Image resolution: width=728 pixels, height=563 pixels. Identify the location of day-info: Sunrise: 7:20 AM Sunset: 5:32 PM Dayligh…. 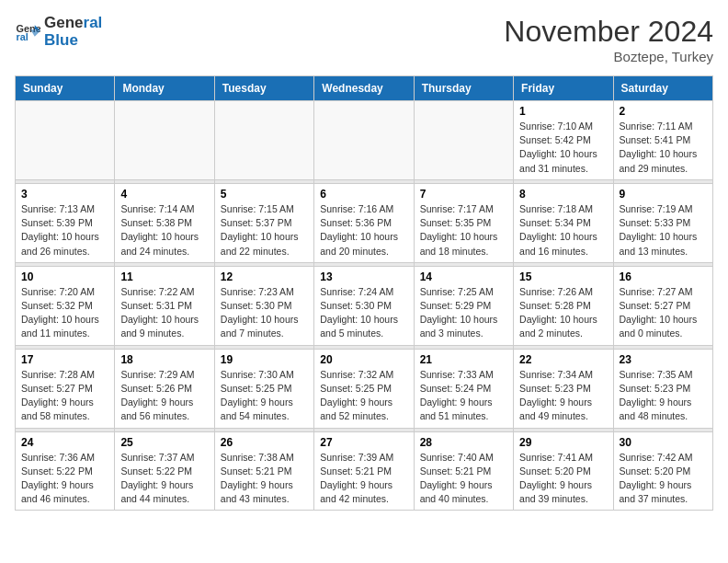
(64, 313).